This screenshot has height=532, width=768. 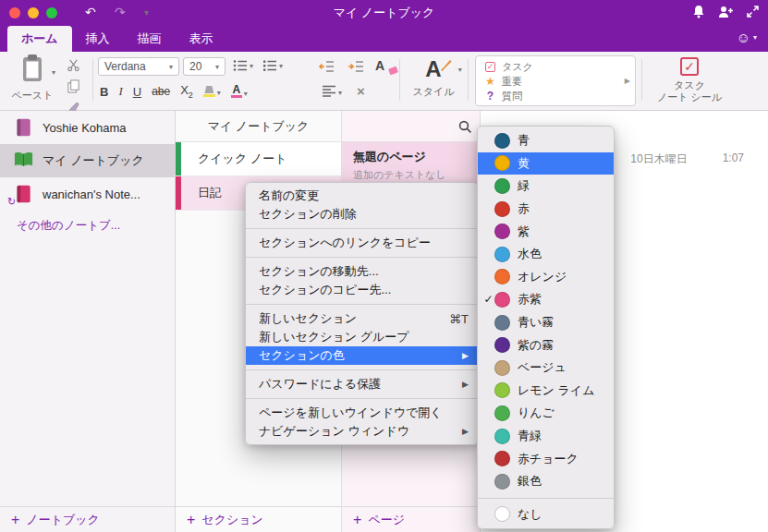 What do you see at coordinates (362, 384) in the screenshot?
I see `menu-item-password-protection: パスワードによる保護 ▶` at bounding box center [362, 384].